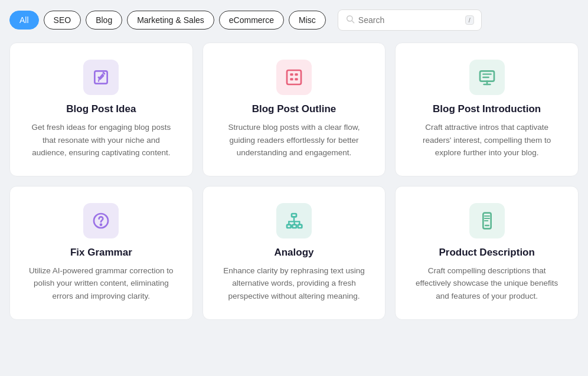 Image resolution: width=588 pixels, height=376 pixels. What do you see at coordinates (102, 253) in the screenshot?
I see `card-title-fix-grammar: Fix Grammar` at bounding box center [102, 253].